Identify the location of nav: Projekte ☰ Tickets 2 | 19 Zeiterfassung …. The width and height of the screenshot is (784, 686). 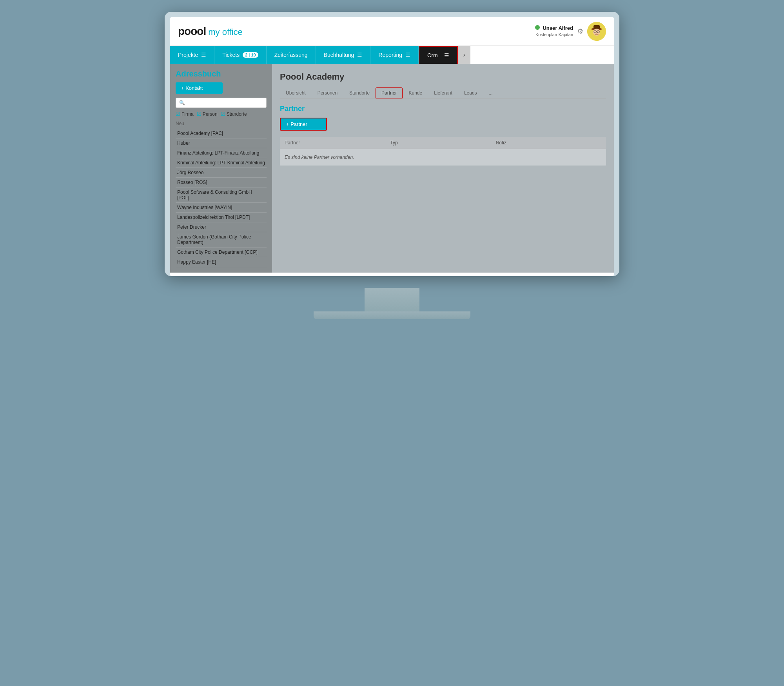
(392, 55).